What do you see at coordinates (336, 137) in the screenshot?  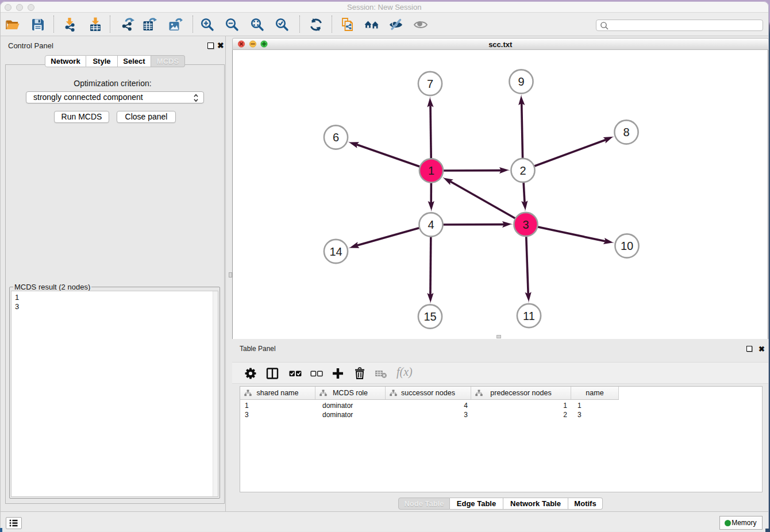 I see `svg-text: 6` at bounding box center [336, 137].